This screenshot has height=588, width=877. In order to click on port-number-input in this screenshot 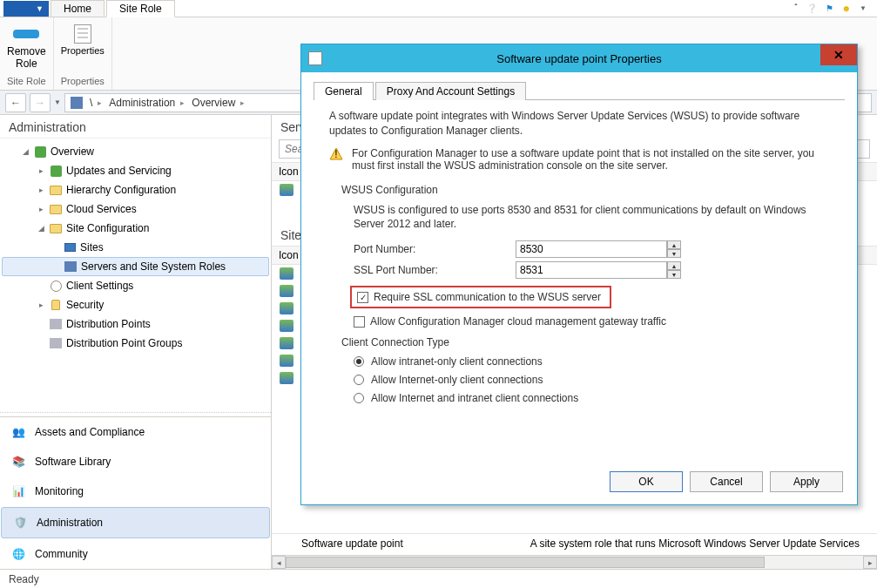, I will do `click(591, 249)`.